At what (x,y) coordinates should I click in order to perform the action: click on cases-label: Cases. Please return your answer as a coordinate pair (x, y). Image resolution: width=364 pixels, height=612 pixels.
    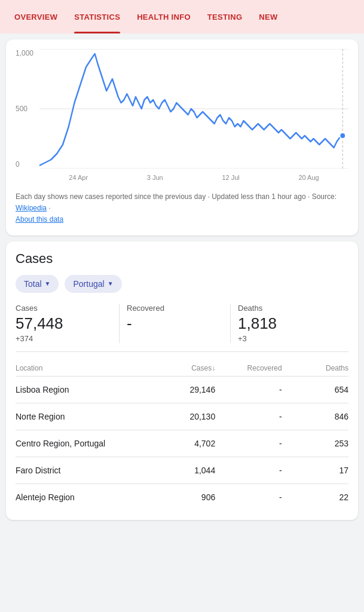
    Looking at the image, I should click on (63, 308).